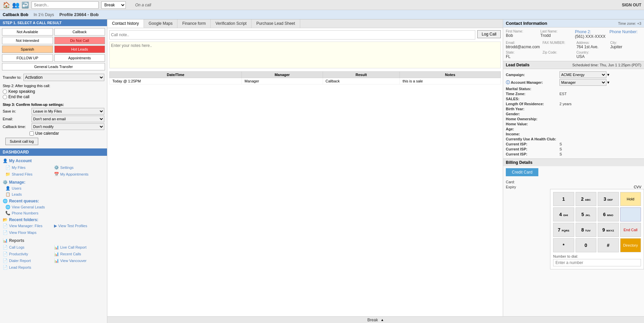  Describe the element at coordinates (558, 43) in the screenshot. I see `fax-label: FAX NUMBER:` at that location.